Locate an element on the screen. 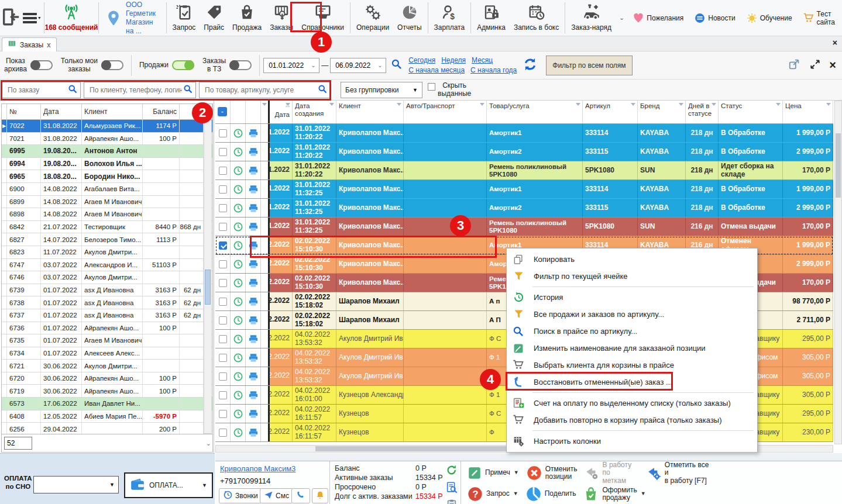 The width and height of the screenshot is (842, 504). left-table-row: 672130.06.2022Акулов Дмитри... is located at coordinates (107, 366).